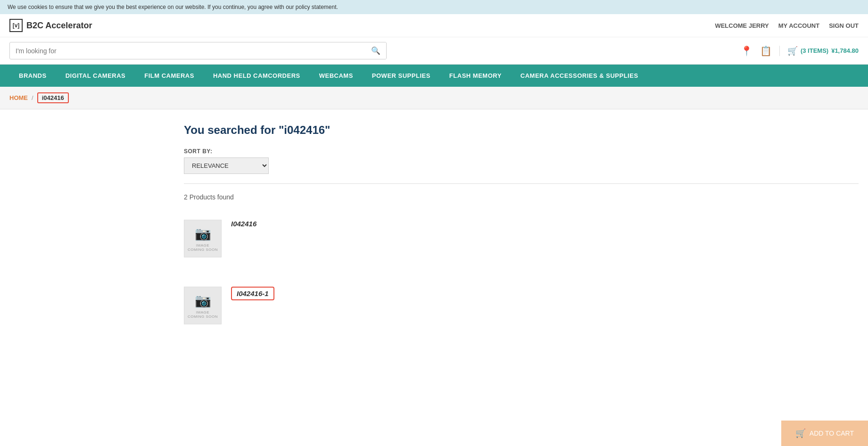  What do you see at coordinates (253, 293) in the screenshot?
I see `product-details-2: I042416-1` at bounding box center [253, 293].